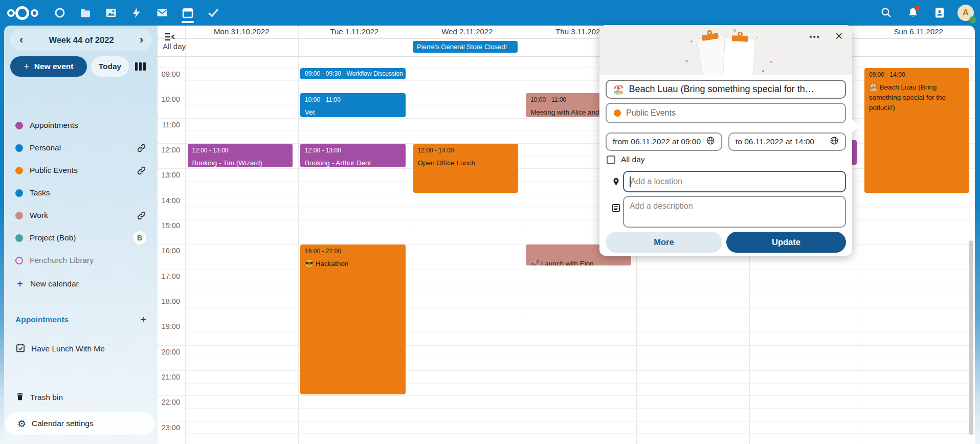 Image resolution: width=980 pixels, height=444 pixels. What do you see at coordinates (355, 32) in the screenshot?
I see `day-header-1: Tue 1.11.2022` at bounding box center [355, 32].